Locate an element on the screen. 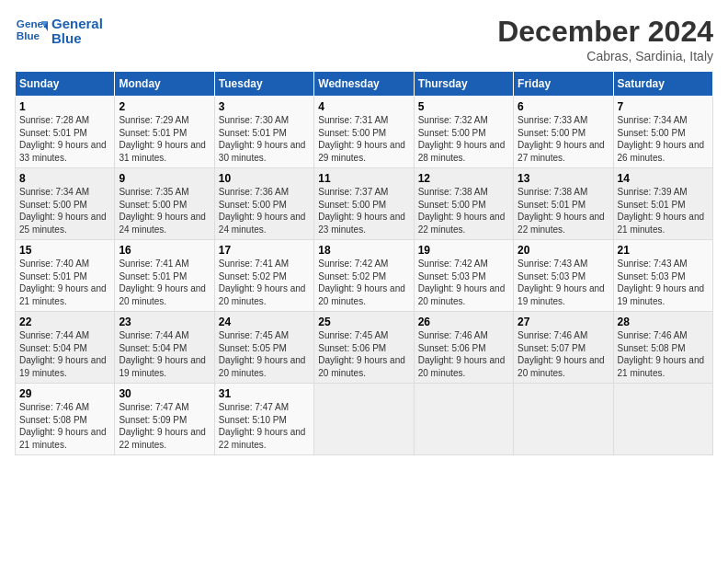  day-number: 4 is located at coordinates (364, 107).